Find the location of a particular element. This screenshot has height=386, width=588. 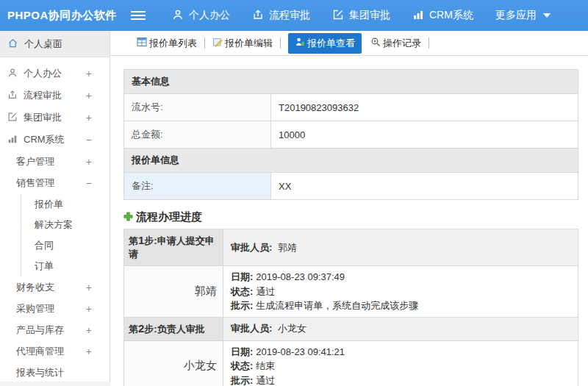

tab-bar: 报价单列表 报价单编辑 报价单查看 操作记录 is located at coordinates (349, 43).